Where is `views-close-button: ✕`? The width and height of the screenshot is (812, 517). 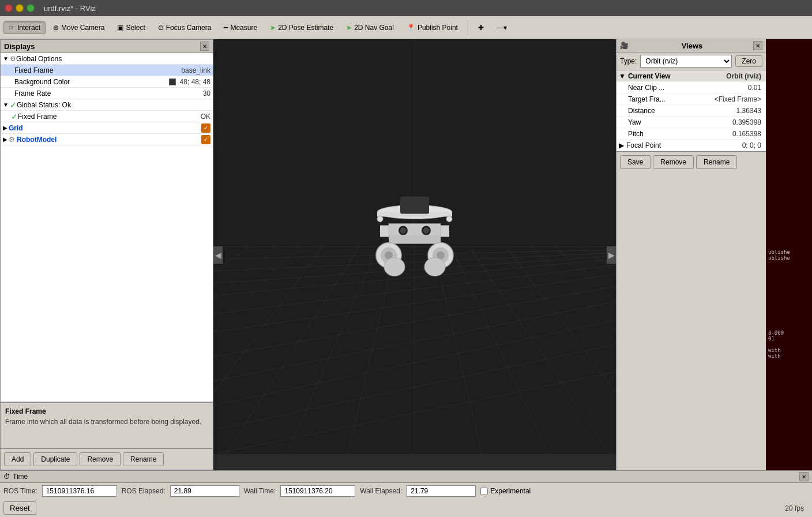 views-close-button: ✕ is located at coordinates (758, 46).